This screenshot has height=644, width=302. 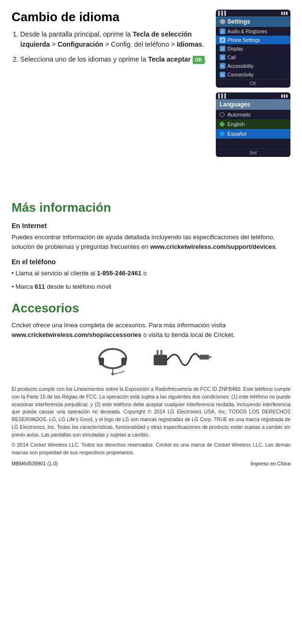 I want to click on footer-line: MBM64539901 (1.0) Impreso en China, so click(x=151, y=464).